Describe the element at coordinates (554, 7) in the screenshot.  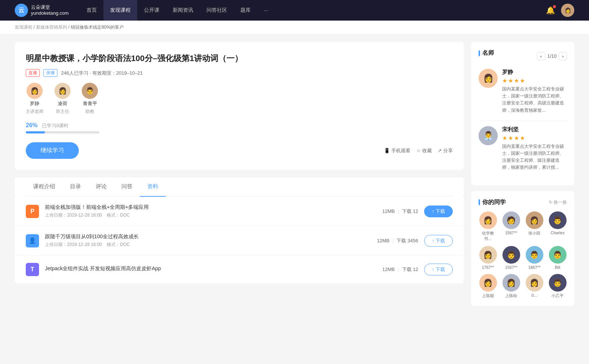
I see `notification-dot` at that location.